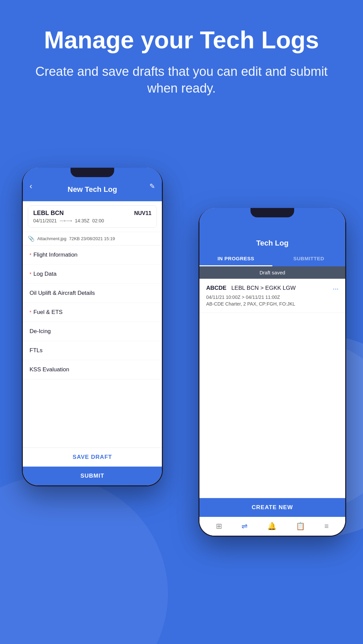 This screenshot has width=363, height=644. I want to click on tab-submitted: SUBMITTED, so click(309, 259).